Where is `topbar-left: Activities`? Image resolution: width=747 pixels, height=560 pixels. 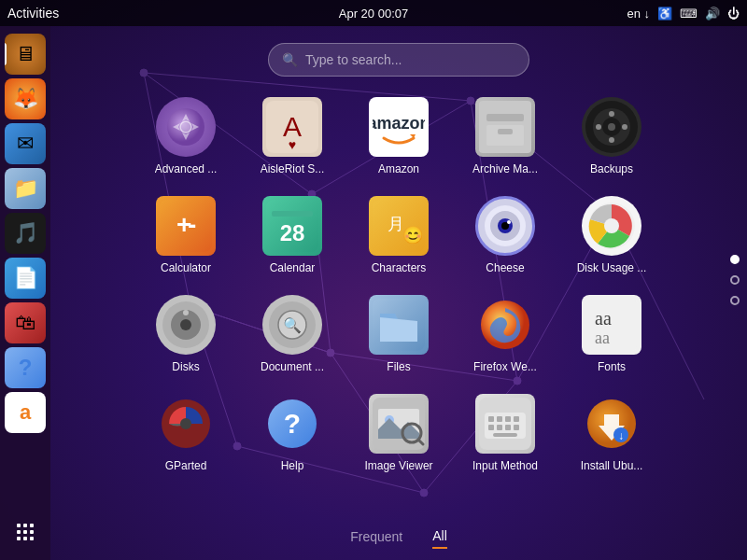 topbar-left: Activities is located at coordinates (34, 13).